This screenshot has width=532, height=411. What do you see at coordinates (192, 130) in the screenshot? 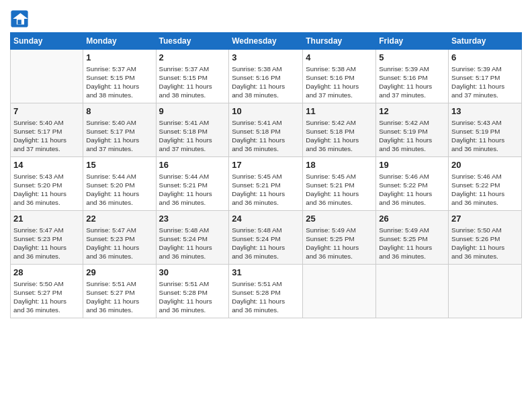
I see `calendar-cell: 9Sunrise: 5:41 AM Sunset: 5:18 PM Daylig…` at bounding box center [192, 130].